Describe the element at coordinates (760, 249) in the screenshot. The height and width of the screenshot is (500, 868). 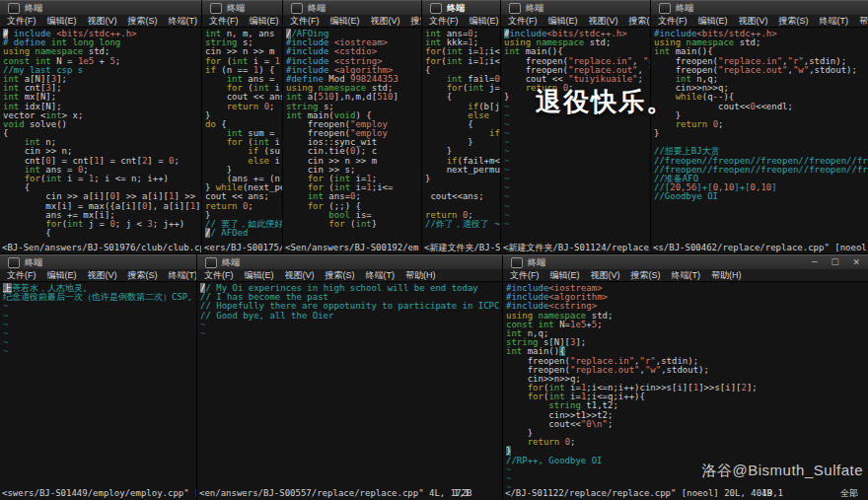
I see `vim-statusline: <s/BJ-S00462/replace/replace.cpp" [noeol…` at that location.